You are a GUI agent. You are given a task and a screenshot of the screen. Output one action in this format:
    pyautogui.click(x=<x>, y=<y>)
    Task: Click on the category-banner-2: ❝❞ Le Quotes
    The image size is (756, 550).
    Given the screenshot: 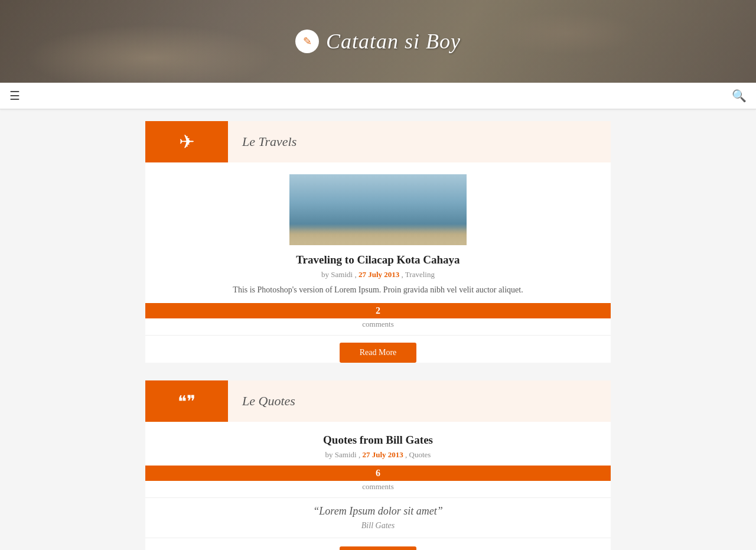 What is the action you would take?
    pyautogui.click(x=378, y=401)
    